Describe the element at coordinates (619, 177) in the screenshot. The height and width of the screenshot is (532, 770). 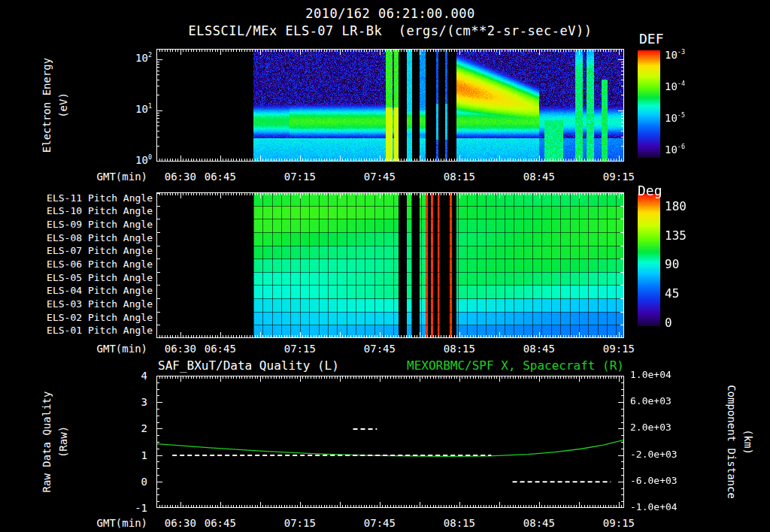
I see `time-tick-label-p1: 09:15` at that location.